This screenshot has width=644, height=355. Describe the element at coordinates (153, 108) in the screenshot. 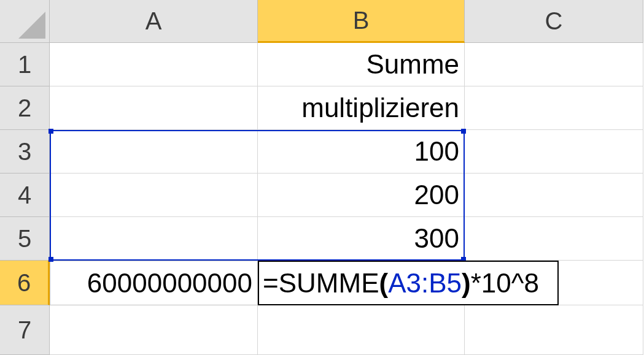

I see `cell-A2` at that location.